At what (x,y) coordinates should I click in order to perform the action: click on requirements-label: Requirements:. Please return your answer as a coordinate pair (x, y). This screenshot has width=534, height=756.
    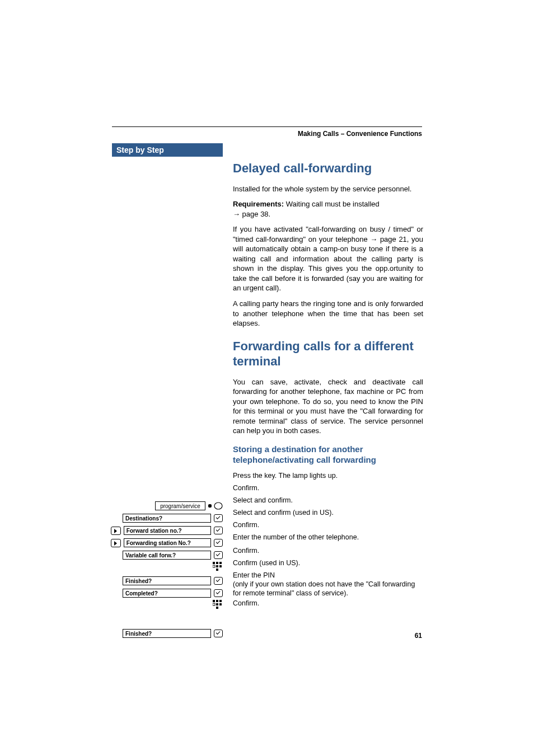
    Looking at the image, I should click on (259, 204).